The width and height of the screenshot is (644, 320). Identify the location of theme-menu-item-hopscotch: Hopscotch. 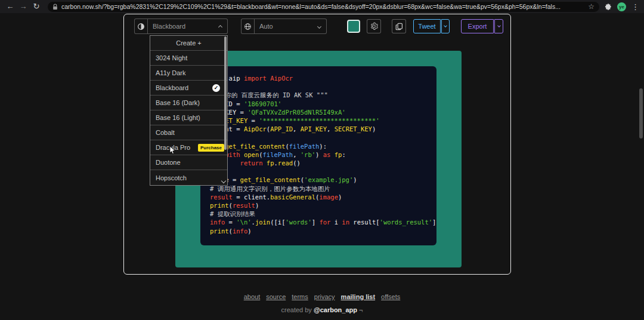
(188, 178).